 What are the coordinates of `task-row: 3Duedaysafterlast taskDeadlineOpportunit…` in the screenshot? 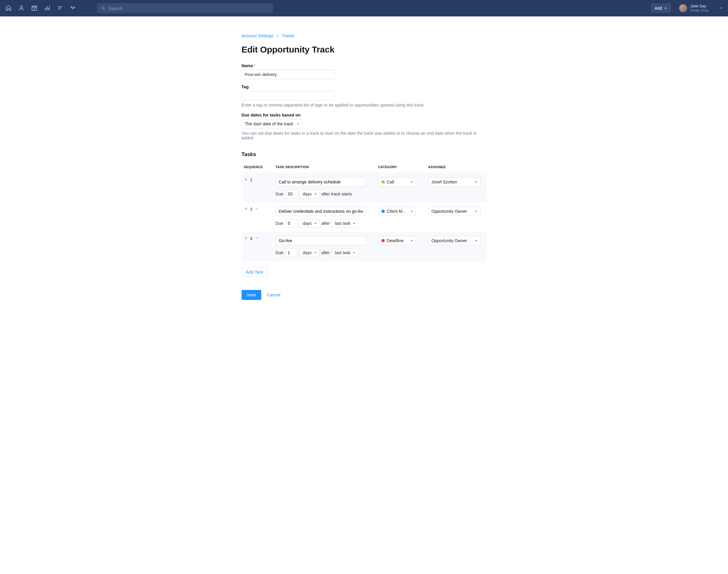 It's located at (364, 247).